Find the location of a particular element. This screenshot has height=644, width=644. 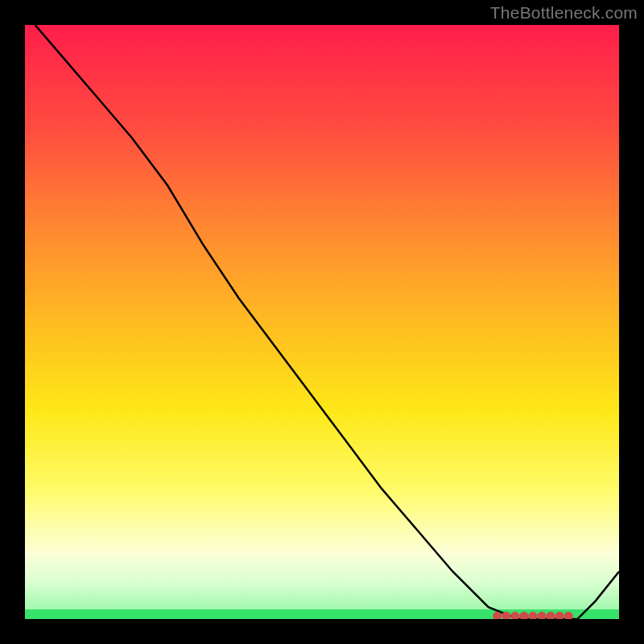

axis-mask-left is located at coordinates (13, 322).